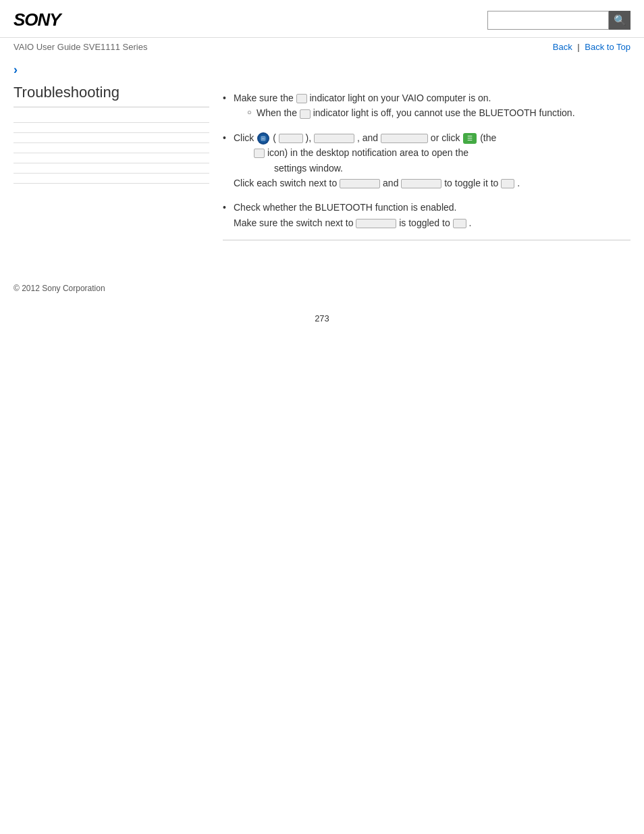  What do you see at coordinates (111, 167) in the screenshot?
I see `sidebar: Troubleshooting` at bounding box center [111, 167].